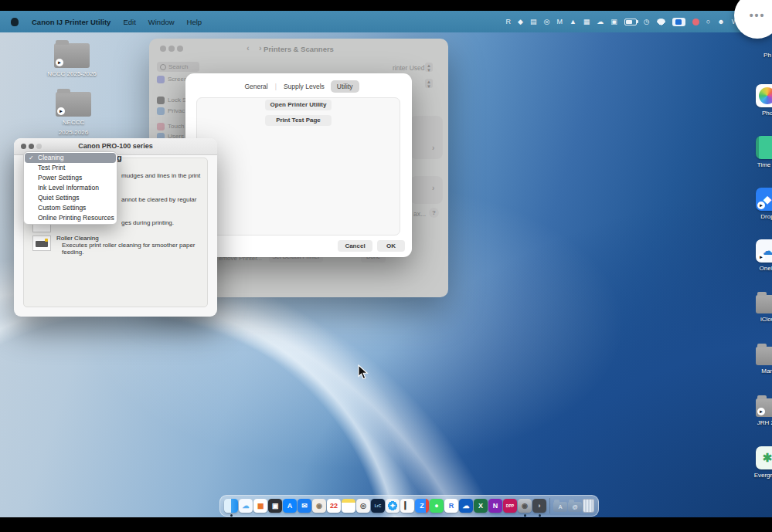  What do you see at coordinates (720, 22) in the screenshot?
I see `users-menu-icon: ☻` at bounding box center [720, 22].